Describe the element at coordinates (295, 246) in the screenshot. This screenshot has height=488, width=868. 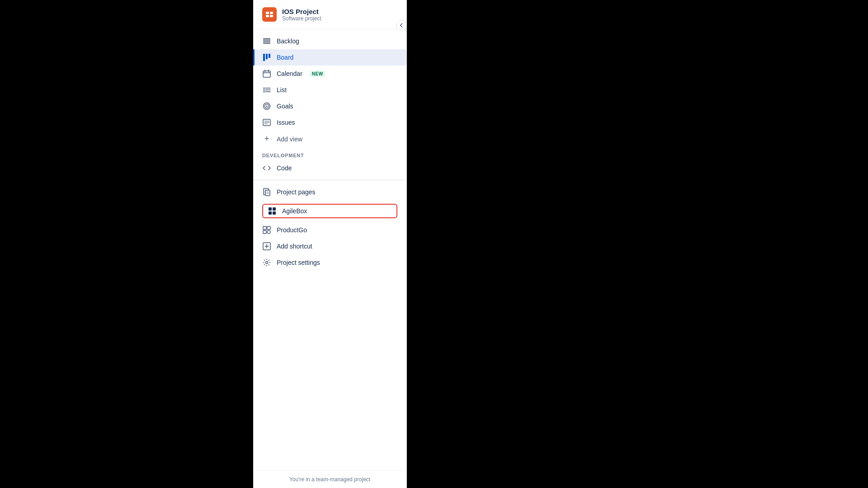
I see `add-shortcut-label: Add shortcut` at that location.